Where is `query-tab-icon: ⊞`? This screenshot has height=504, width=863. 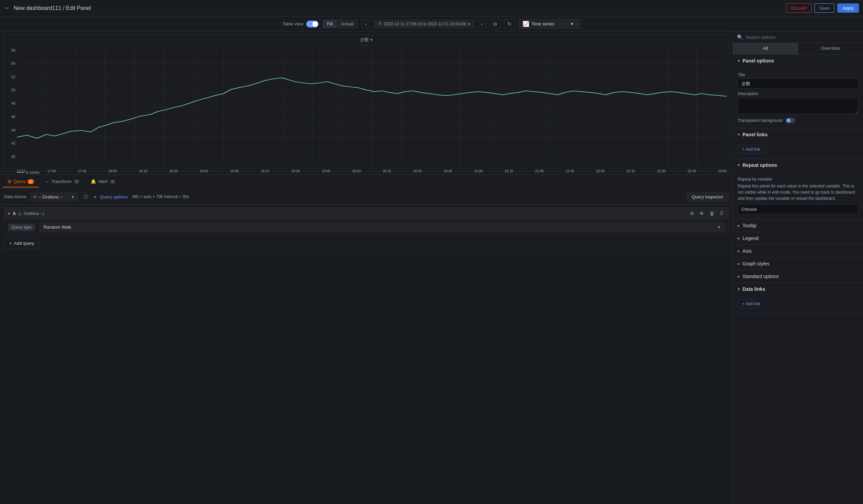
query-tab-icon: ⊞ is located at coordinates (10, 181).